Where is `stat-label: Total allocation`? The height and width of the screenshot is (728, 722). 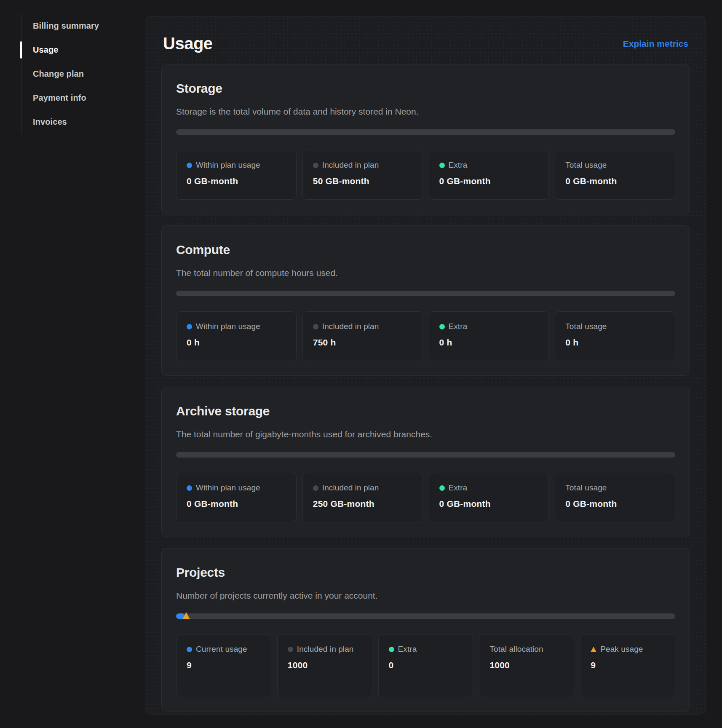
stat-label: Total allocation is located at coordinates (516, 649).